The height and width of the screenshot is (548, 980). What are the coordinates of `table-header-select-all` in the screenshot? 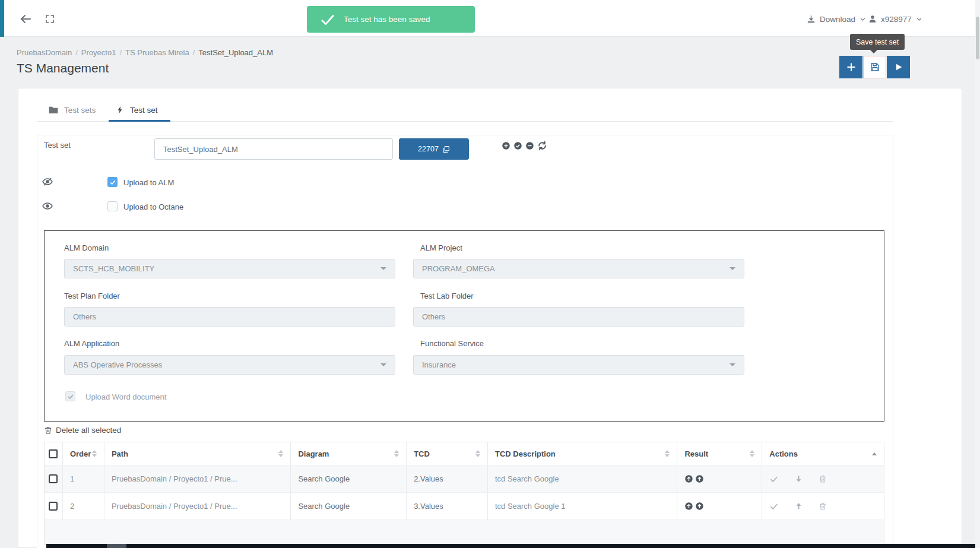 It's located at (53, 454).